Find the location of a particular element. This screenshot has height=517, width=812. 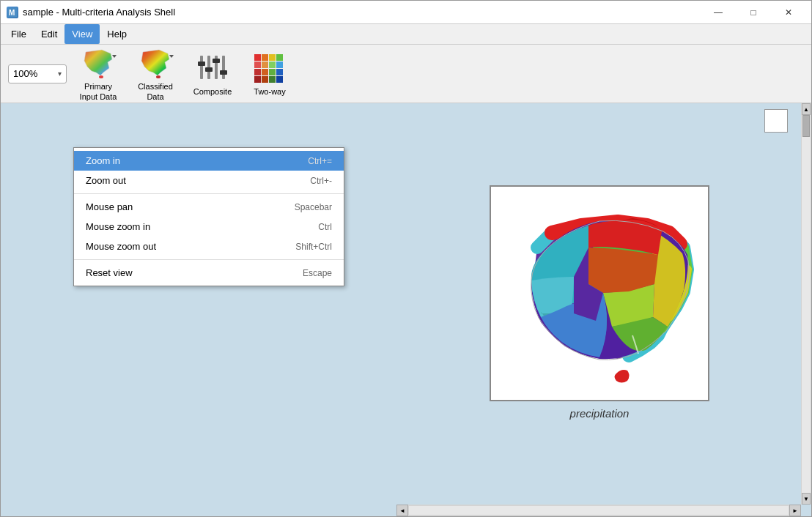

two-way-icon is located at coordinates (270, 67).